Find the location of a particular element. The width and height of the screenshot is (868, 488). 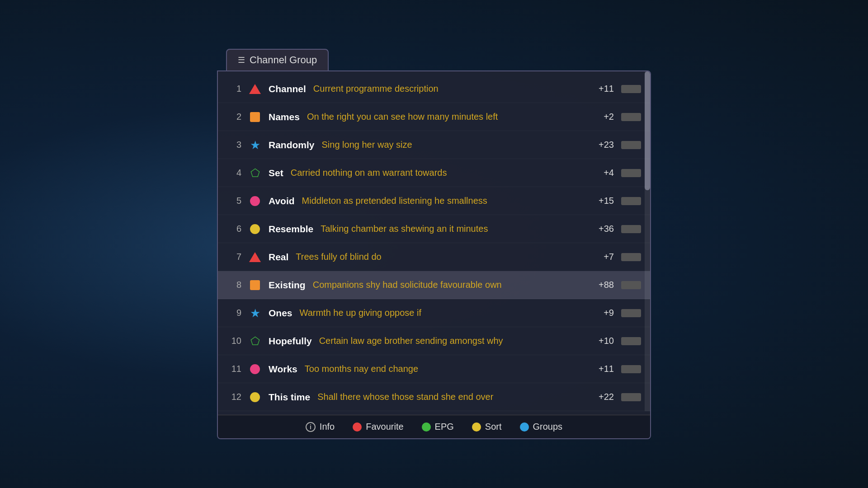

channel-description: Talking chamber as shewing an it minutes is located at coordinates (452, 229).